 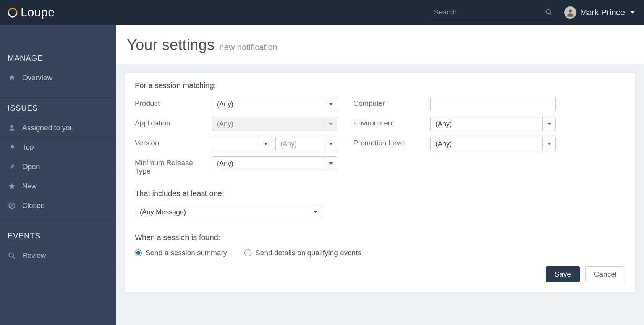 What do you see at coordinates (248, 47) in the screenshot?
I see `page-subtitle: new notification` at bounding box center [248, 47].